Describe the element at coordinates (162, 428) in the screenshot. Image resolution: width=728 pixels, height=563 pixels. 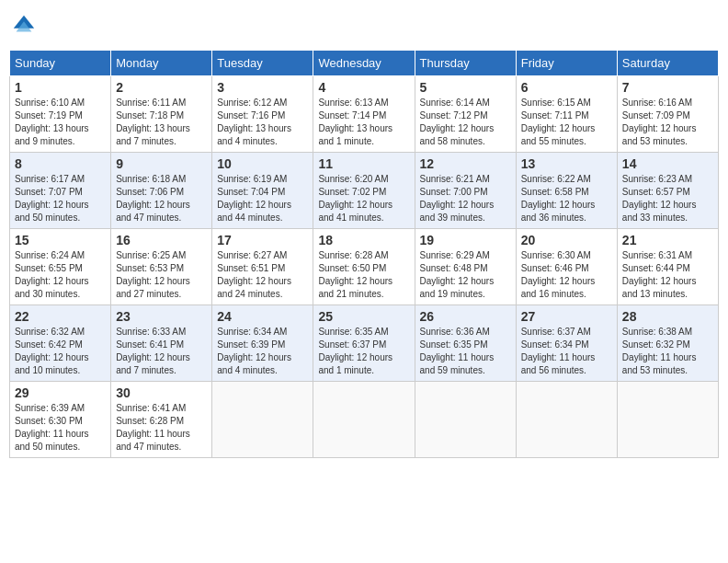
I see `day-info: Sunrise: 6:41 AMSunset: 6:28 PMDaylight:…` at that location.